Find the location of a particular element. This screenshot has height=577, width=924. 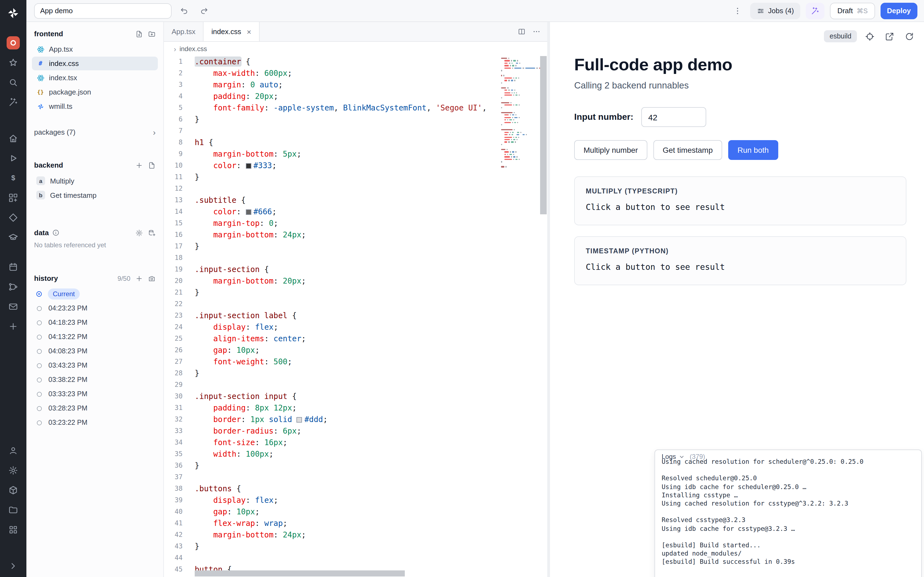

blocks-icon is located at coordinates (13, 198).